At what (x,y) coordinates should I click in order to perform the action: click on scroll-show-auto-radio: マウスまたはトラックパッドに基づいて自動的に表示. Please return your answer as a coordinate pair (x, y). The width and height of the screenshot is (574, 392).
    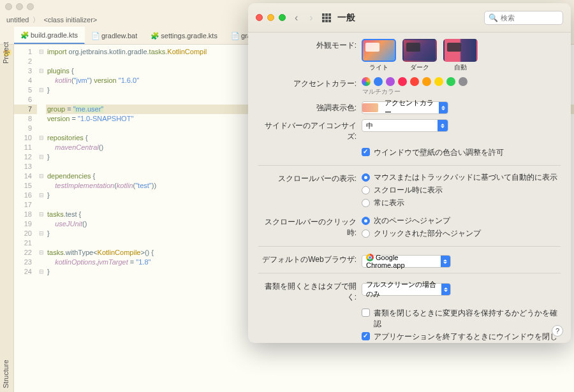
    Looking at the image, I should click on (461, 177).